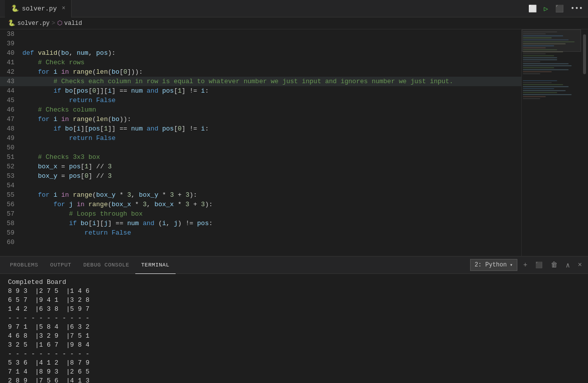 This screenshot has width=588, height=383. Describe the element at coordinates (261, 110) in the screenshot. I see `table-row: 46 # Checks column` at that location.